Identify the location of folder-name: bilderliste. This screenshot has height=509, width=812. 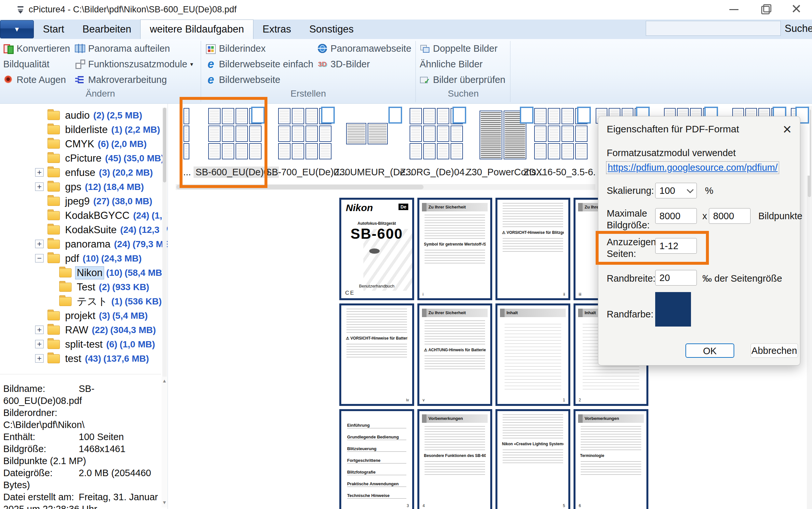
(86, 130).